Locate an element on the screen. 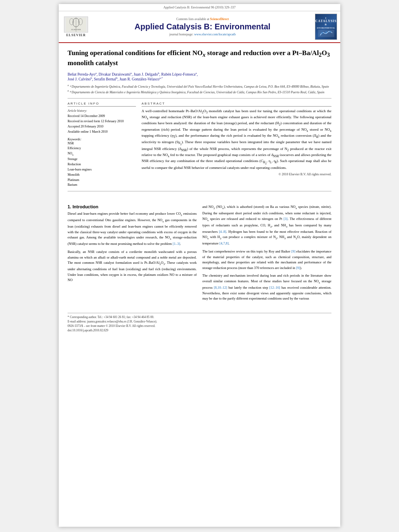  article-title: Tuning operational conditions for effici… is located at coordinates (200, 58).